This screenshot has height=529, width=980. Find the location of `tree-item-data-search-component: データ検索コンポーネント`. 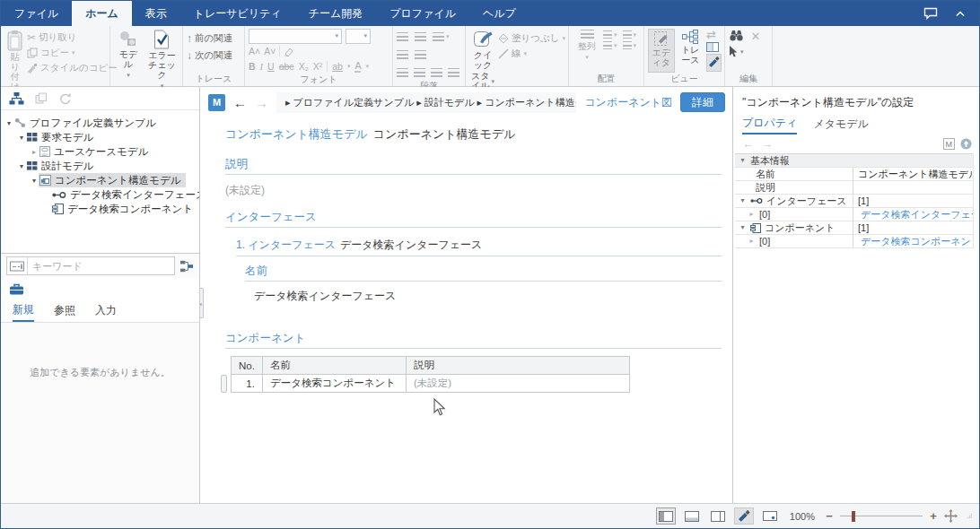

tree-item-data-search-component: データ検索コンポーネント is located at coordinates (101, 209).